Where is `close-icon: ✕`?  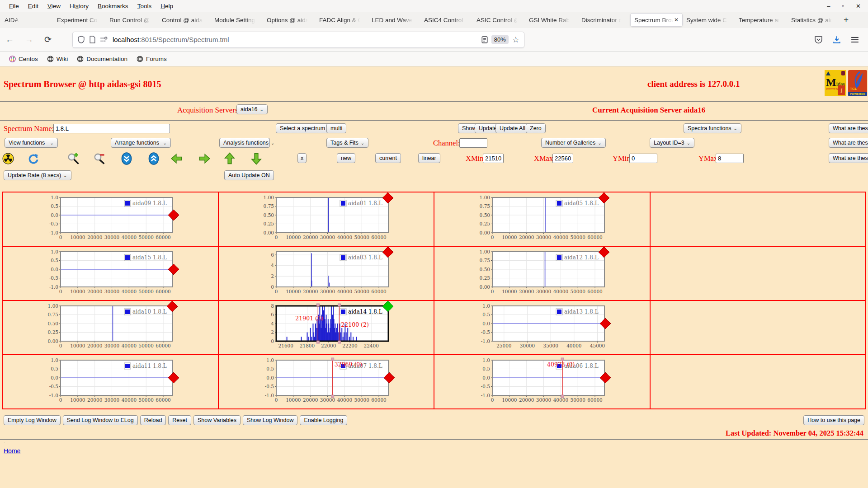 close-icon: ✕ is located at coordinates (858, 6).